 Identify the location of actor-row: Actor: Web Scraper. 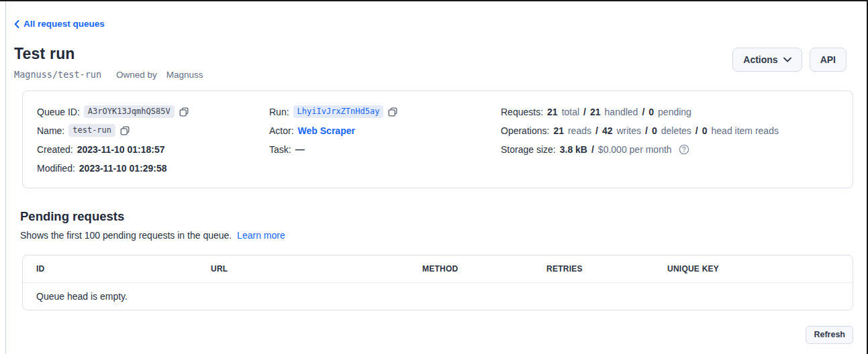
(385, 131).